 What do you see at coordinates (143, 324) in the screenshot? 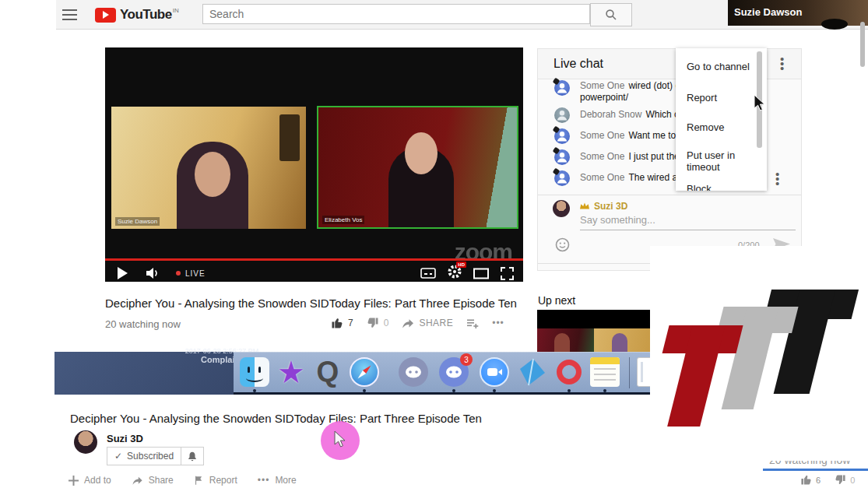
I see `watching-now-count: 20 watching now` at bounding box center [143, 324].